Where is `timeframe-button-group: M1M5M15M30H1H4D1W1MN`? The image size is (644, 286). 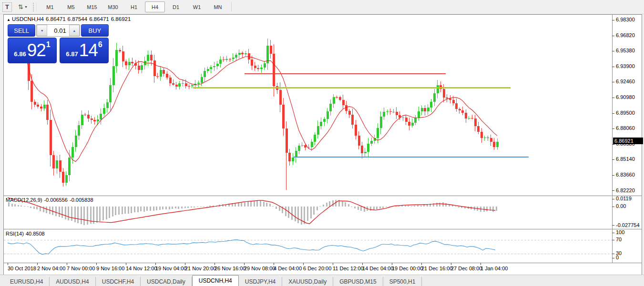 timeframe-button-group: M1M5M15M30H1H4D1W1MN is located at coordinates (134, 7).